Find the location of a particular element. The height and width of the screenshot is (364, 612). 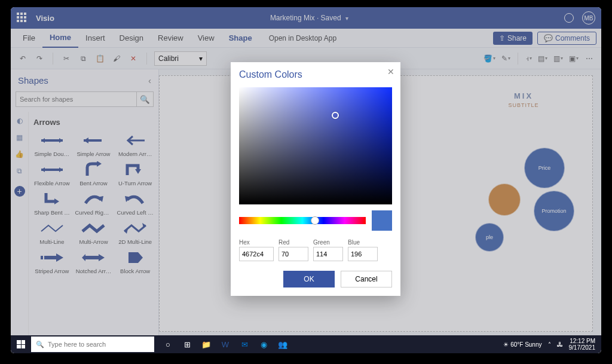

cancel-button: Cancel is located at coordinates (366, 279).